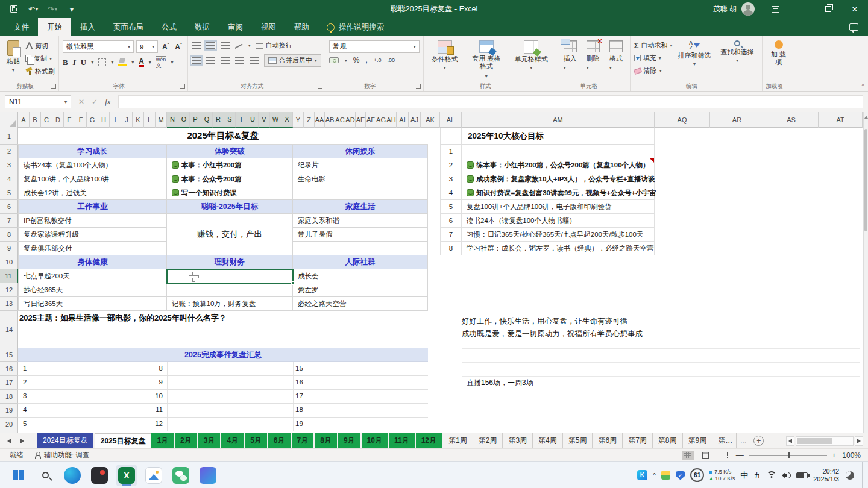 The image size is (868, 488). Describe the element at coordinates (558, 248) in the screenshot. I see `goal-text-cell: 学习社群：成长会，粥左罗，读书（经典），必经之路天空营` at that location.